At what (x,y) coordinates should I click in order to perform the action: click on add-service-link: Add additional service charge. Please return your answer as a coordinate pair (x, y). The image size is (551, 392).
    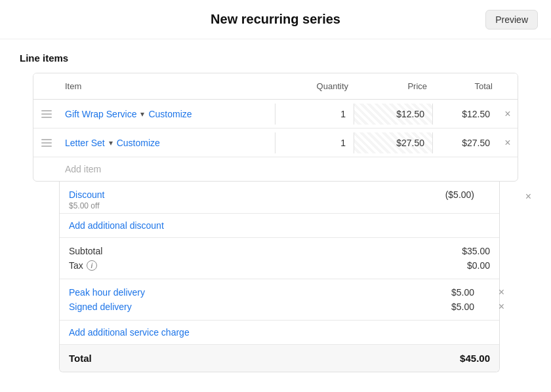
    Looking at the image, I should click on (129, 332).